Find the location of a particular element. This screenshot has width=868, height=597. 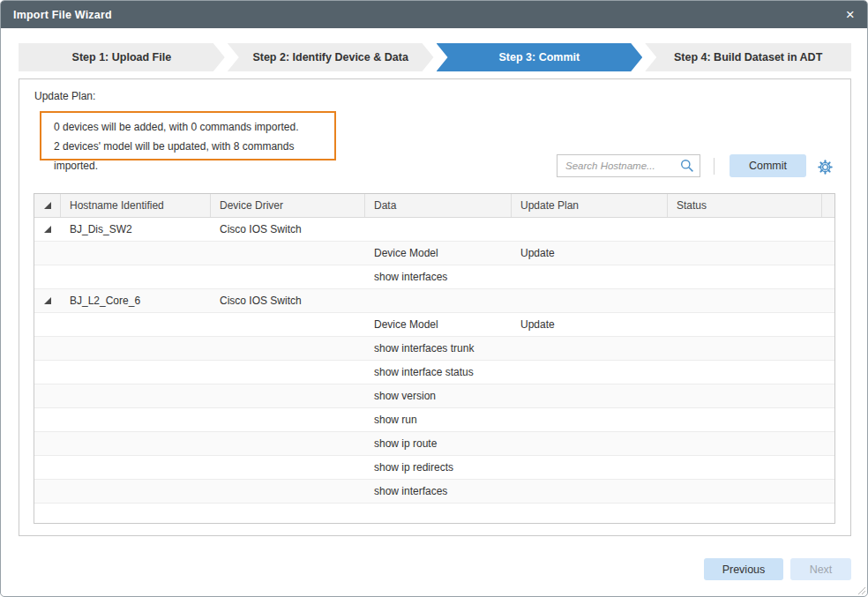

close-icon: × is located at coordinates (850, 14).